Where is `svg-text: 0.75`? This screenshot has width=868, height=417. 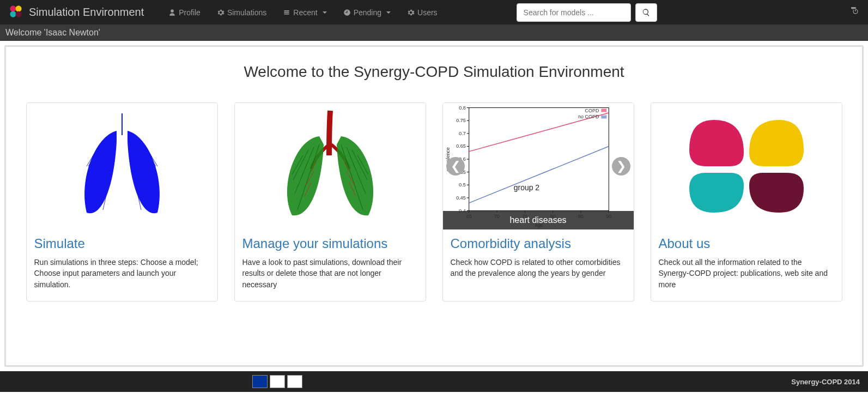 svg-text: 0.75 is located at coordinates (461, 120).